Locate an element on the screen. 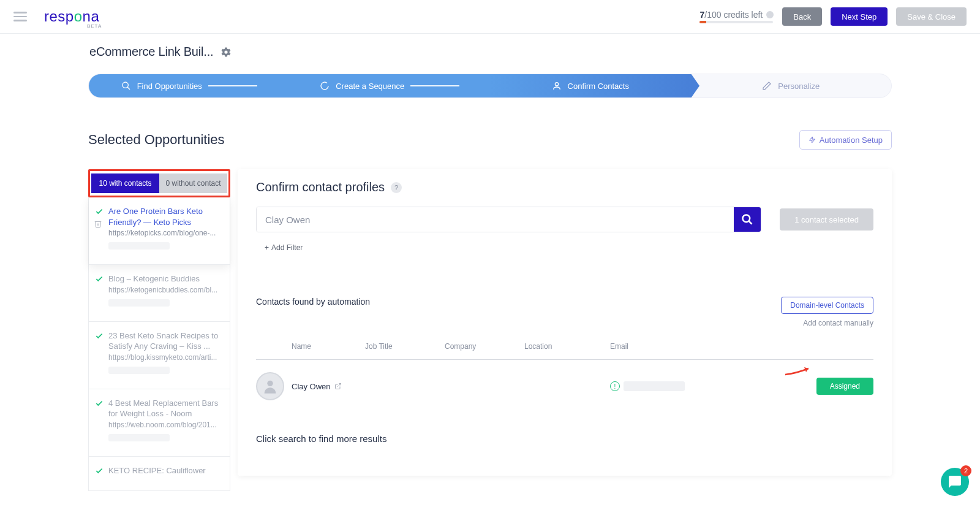  logo: responaBETA is located at coordinates (72, 17).